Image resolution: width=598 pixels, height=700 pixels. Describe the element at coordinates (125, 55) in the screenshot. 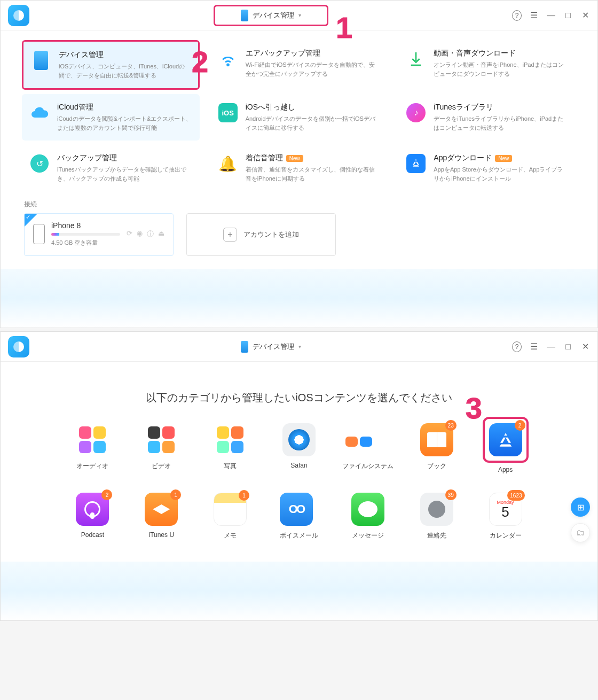

I see `feature-title: デバイス管理` at that location.